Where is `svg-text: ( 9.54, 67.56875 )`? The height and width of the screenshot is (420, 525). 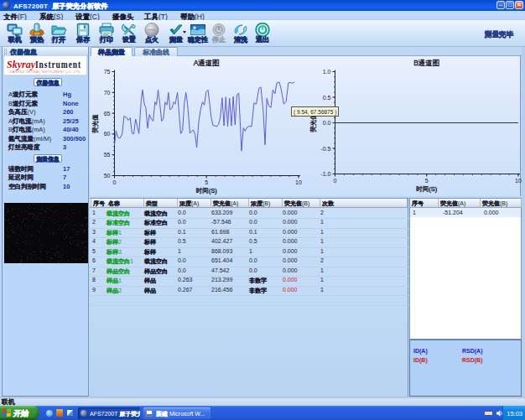 svg-text: ( 9.54, 67.56875 ) is located at coordinates (315, 112).